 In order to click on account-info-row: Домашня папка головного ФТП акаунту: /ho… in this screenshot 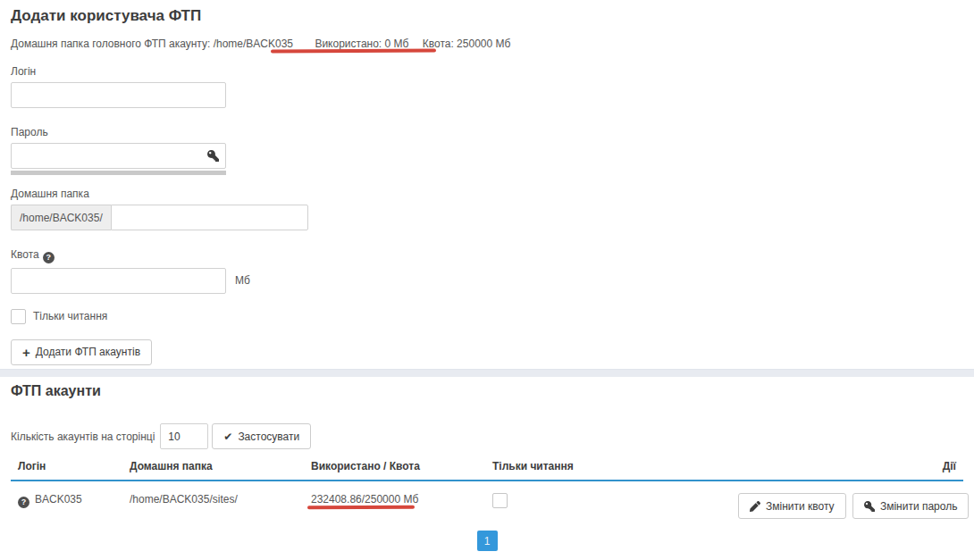, I will do `click(487, 45)`.